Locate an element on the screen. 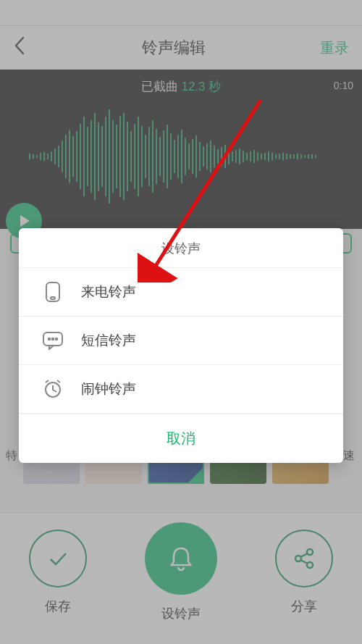 The image size is (362, 644). option-sms-ringtone: 短信铃声 is located at coordinates (181, 340).